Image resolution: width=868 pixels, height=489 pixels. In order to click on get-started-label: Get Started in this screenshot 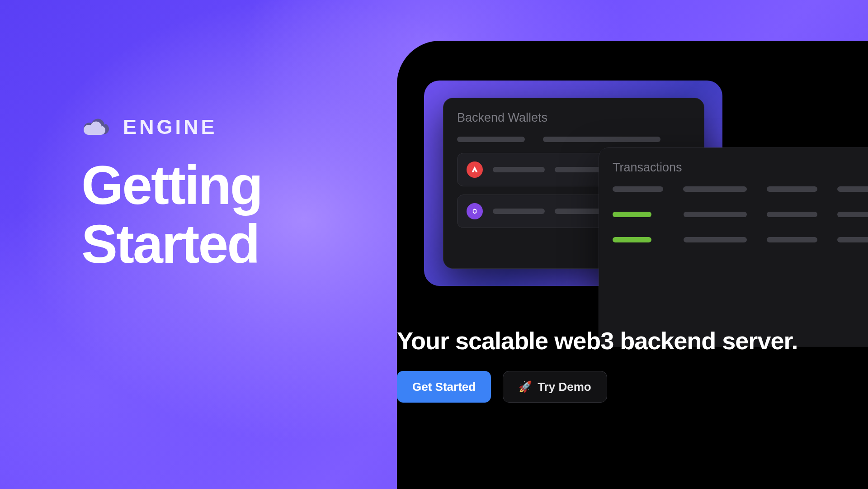, I will do `click(444, 387)`.